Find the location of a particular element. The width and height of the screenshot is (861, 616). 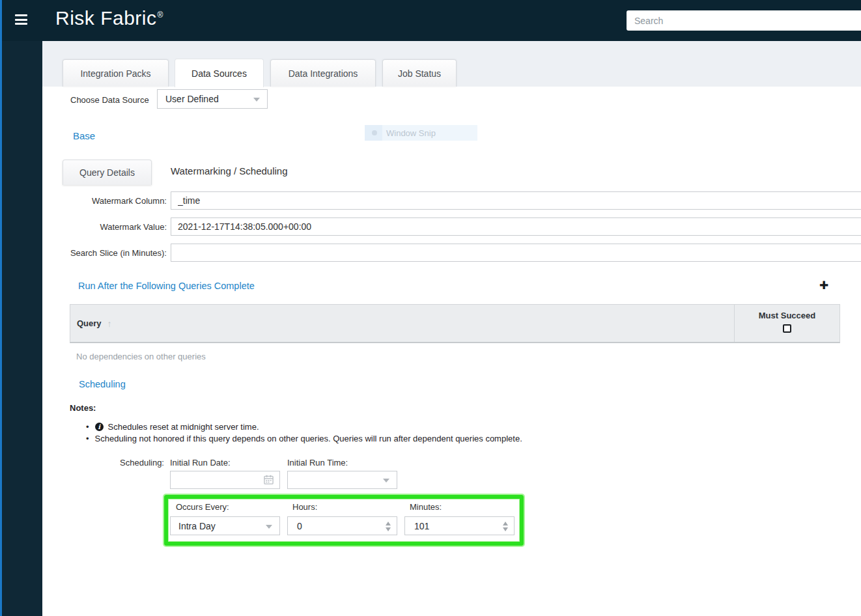

occurs-every-label: Occurs Every: is located at coordinates (203, 507).